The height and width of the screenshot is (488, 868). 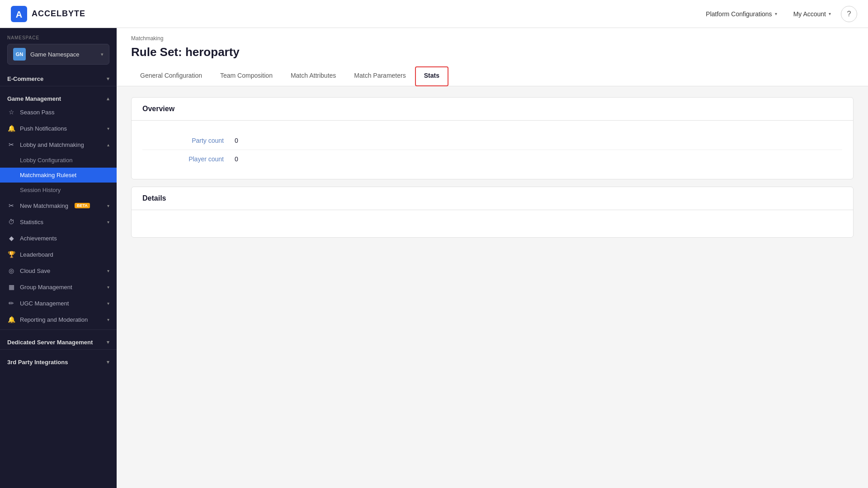 What do you see at coordinates (380, 76) in the screenshot?
I see `tab-match-parameters: Match Parameters` at bounding box center [380, 76].